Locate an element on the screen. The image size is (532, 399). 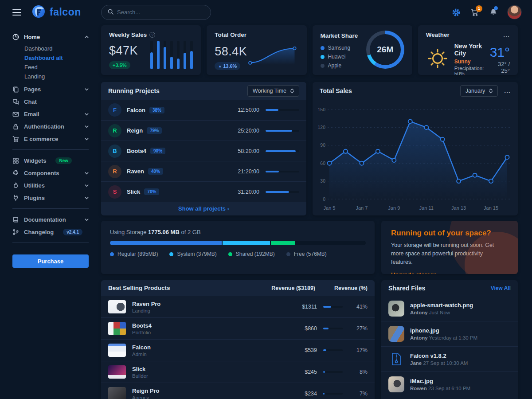
card-title: Market Share is located at coordinates (340, 35).